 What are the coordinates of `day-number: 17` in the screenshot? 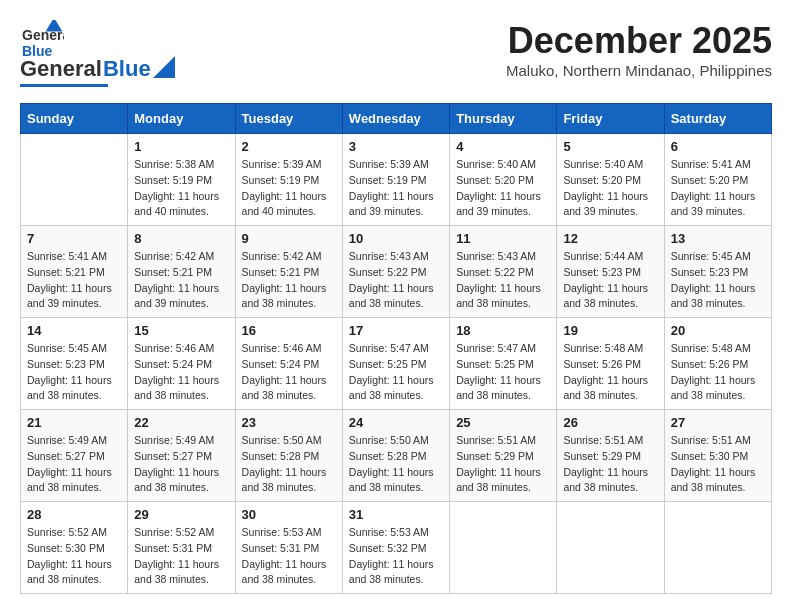 It's located at (396, 330).